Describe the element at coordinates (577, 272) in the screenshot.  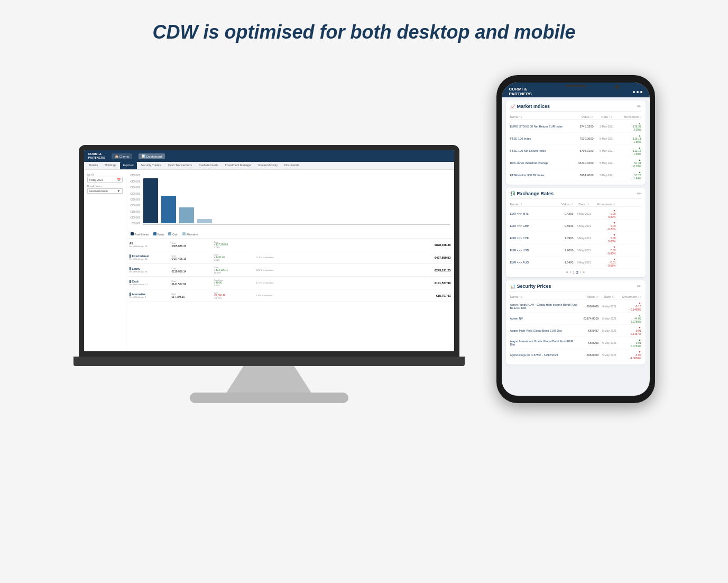
I see `page-2-active: 2` at that location.